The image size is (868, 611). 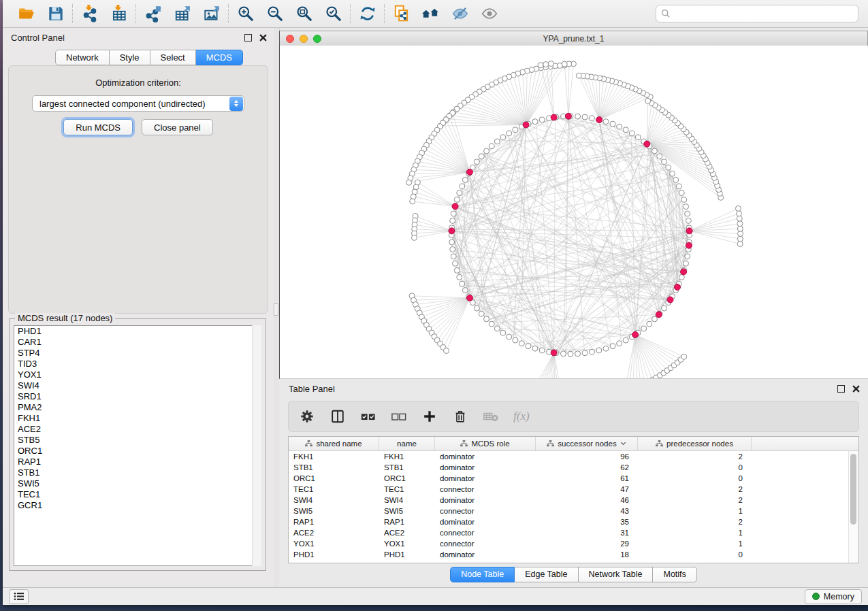 I want to click on table-row: SWI5SWI5connector431, so click(x=569, y=511).